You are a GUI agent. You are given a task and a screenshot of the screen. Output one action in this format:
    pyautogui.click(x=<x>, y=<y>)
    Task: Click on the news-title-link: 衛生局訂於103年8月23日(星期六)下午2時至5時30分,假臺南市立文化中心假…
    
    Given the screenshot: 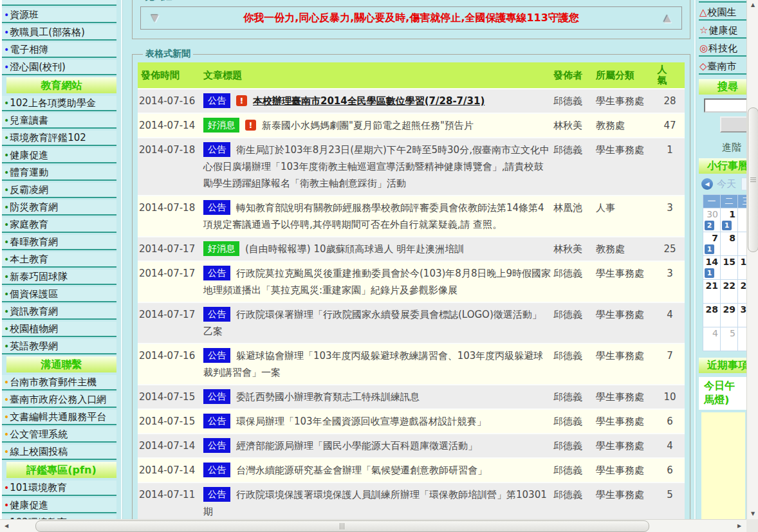 What is the action you would take?
    pyautogui.click(x=376, y=167)
    